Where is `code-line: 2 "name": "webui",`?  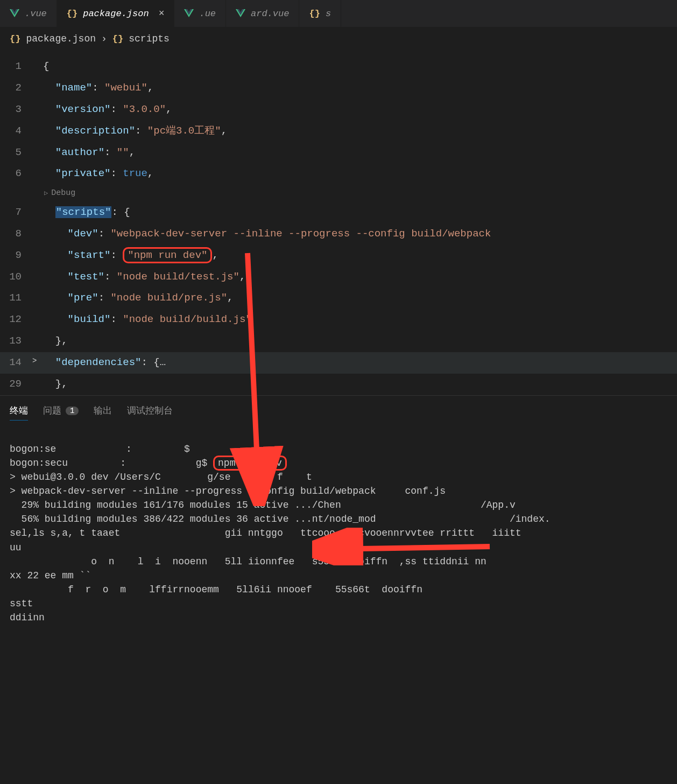 code-line: 2 "name": "webui", is located at coordinates (338, 88).